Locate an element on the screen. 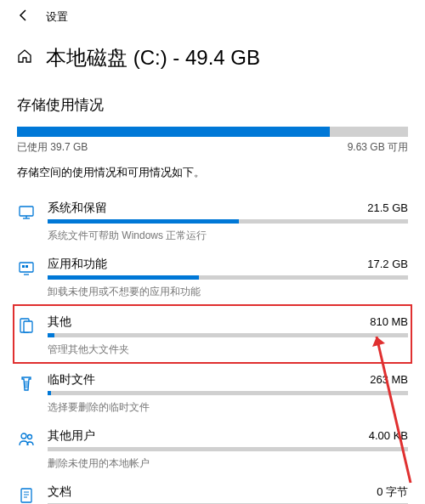  category-item-users: 其他用户4.00 KB删除未使用的本地帐户 is located at coordinates (212, 448).